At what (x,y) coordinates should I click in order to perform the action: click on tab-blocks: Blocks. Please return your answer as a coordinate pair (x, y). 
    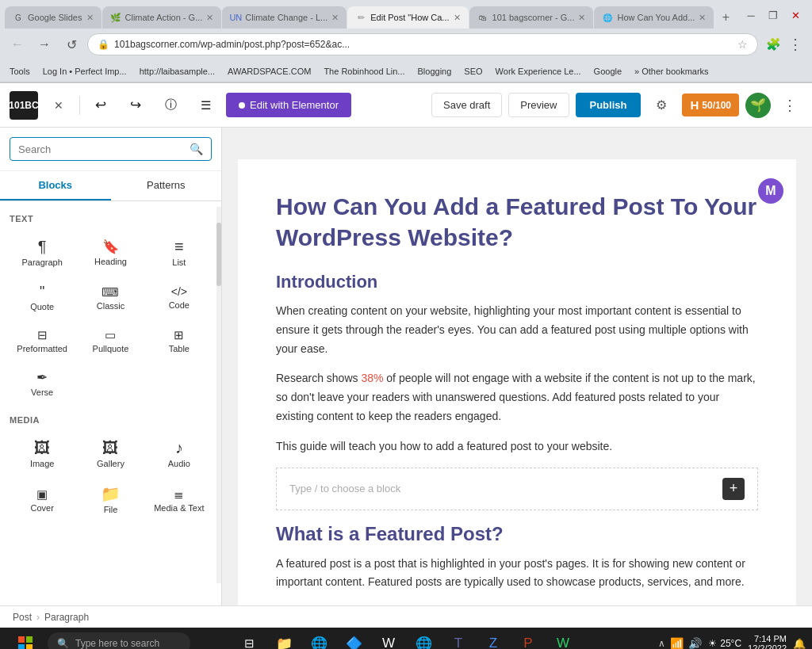
    Looking at the image, I should click on (56, 185).